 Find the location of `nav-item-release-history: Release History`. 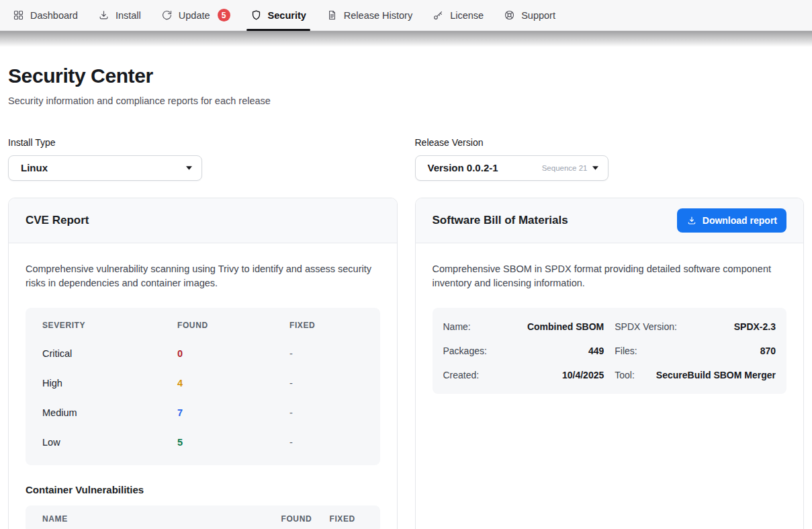

nav-item-release-history: Release History is located at coordinates (369, 15).